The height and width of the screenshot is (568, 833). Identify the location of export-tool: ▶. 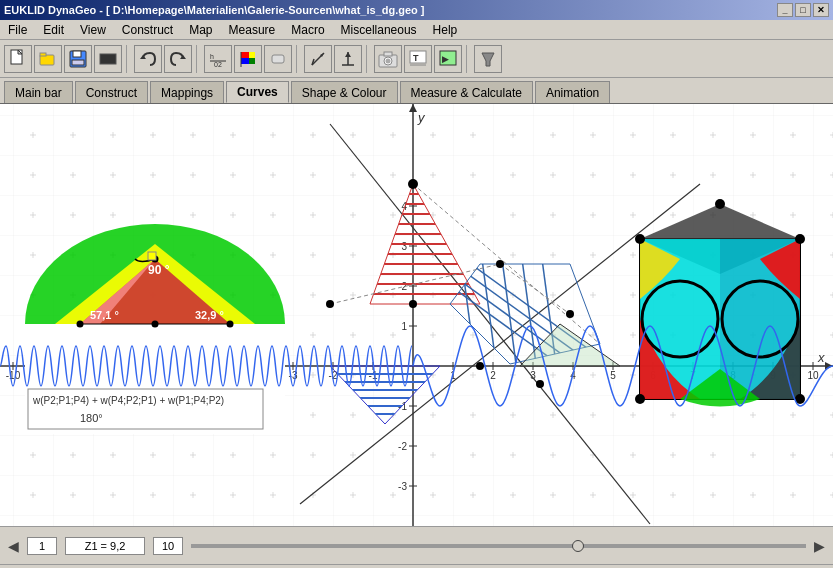
(448, 59).